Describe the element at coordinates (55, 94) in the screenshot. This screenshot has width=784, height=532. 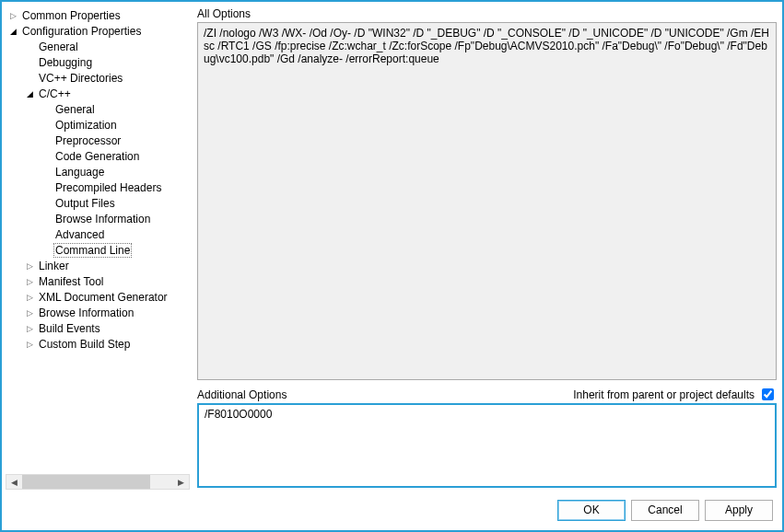
I see `tree-label: C/C++` at that location.